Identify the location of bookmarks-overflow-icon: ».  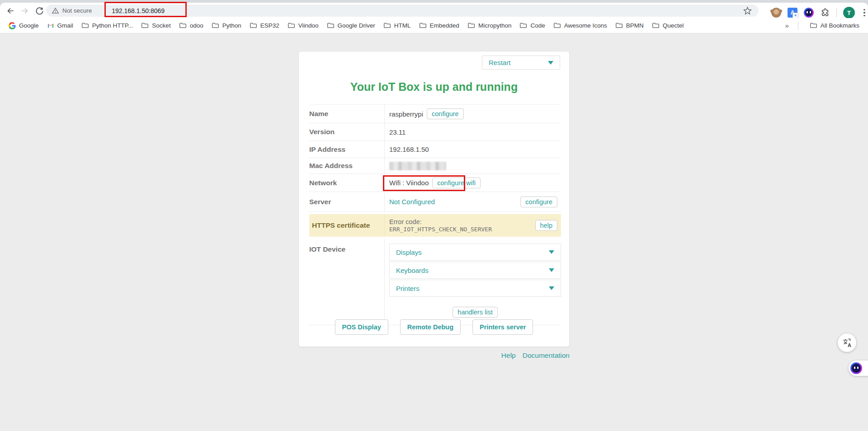
(787, 25).